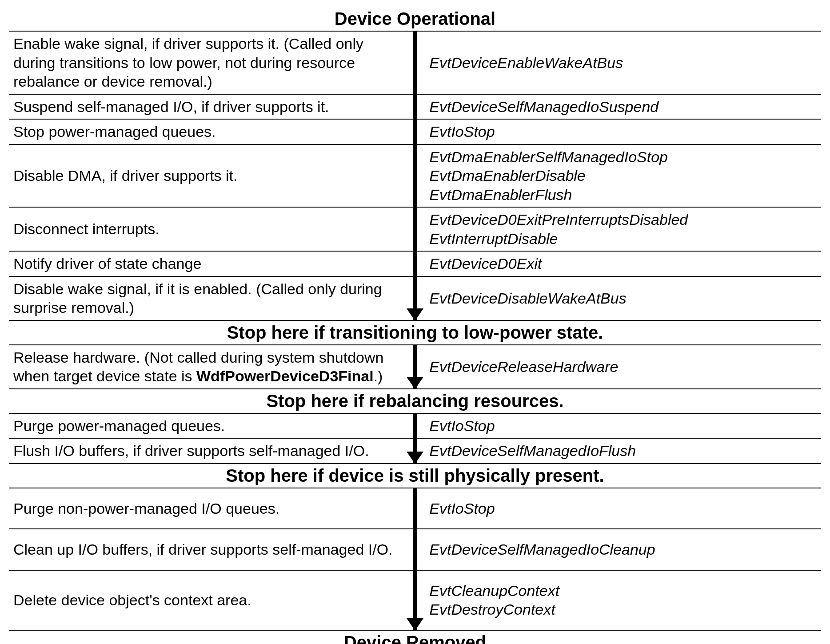 This screenshot has height=644, width=830. Describe the element at coordinates (485, 264) in the screenshot. I see `callback-name: EvtDeviceD0Exit` at that location.